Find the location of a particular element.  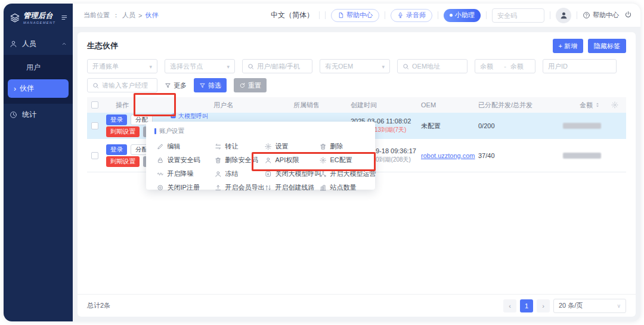

cloud-node-select: 选择云节点 is located at coordinates (200, 66).